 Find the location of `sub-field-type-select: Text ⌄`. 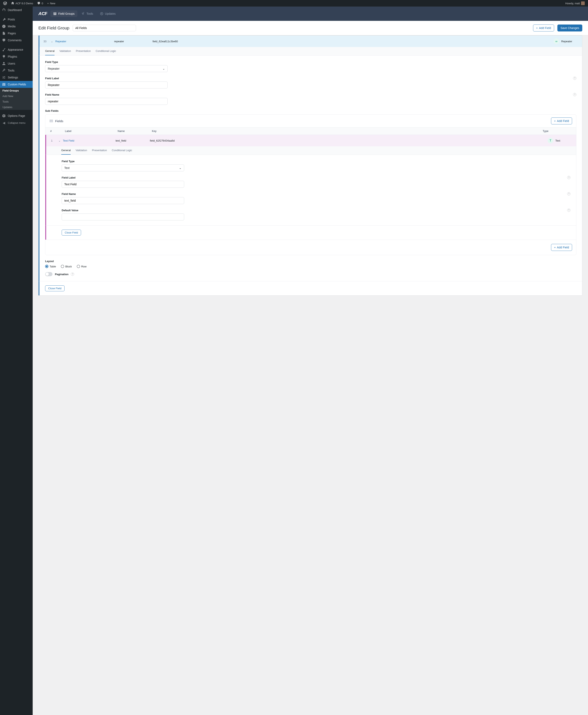

sub-field-type-select: Text ⌄ is located at coordinates (123, 168).